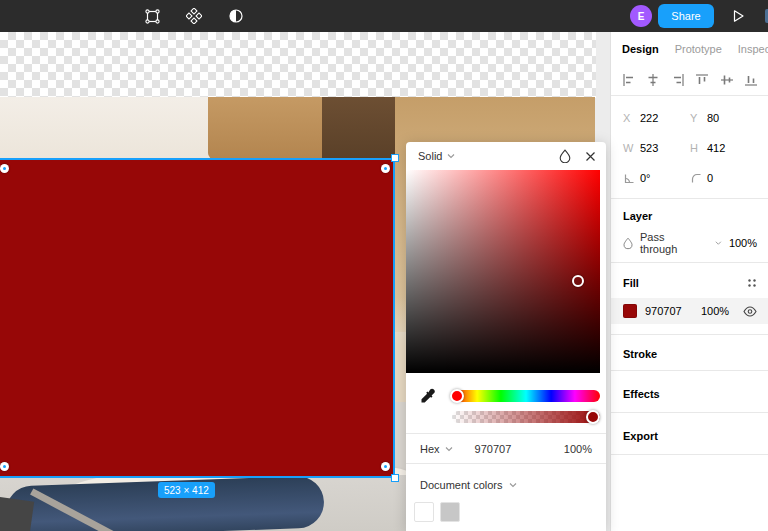  What do you see at coordinates (702, 80) in the screenshot?
I see `align-top-icon` at bounding box center [702, 80].